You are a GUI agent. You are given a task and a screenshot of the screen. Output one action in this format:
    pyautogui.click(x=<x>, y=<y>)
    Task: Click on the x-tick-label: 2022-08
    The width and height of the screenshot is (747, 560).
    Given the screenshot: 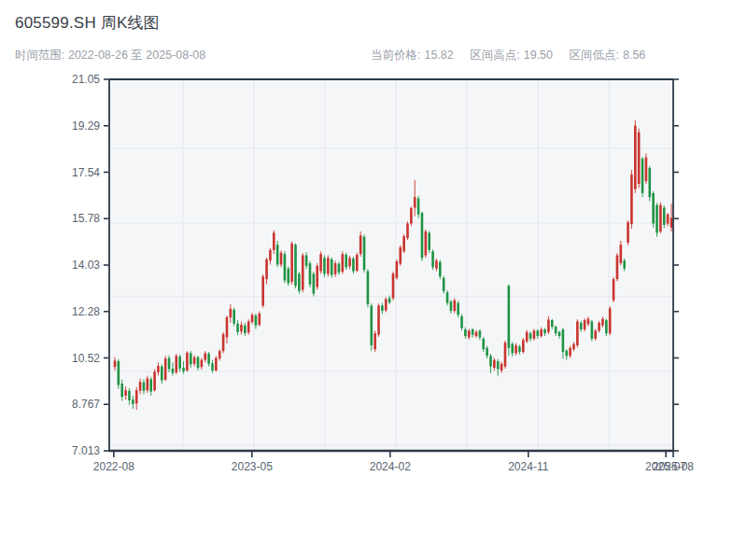 What is the action you would take?
    pyautogui.click(x=114, y=467)
    